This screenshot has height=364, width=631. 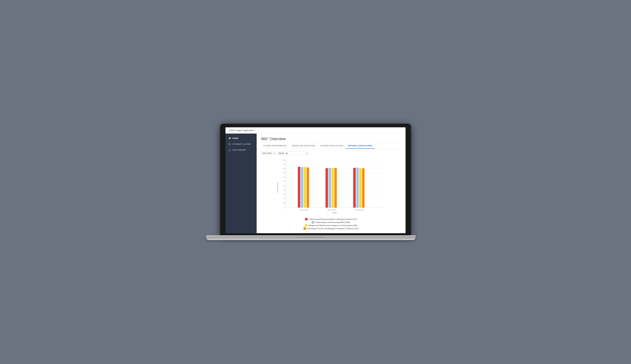 I want to click on year-dropdown: 2017-2018 2016-2017 2015-2016, so click(x=268, y=153).